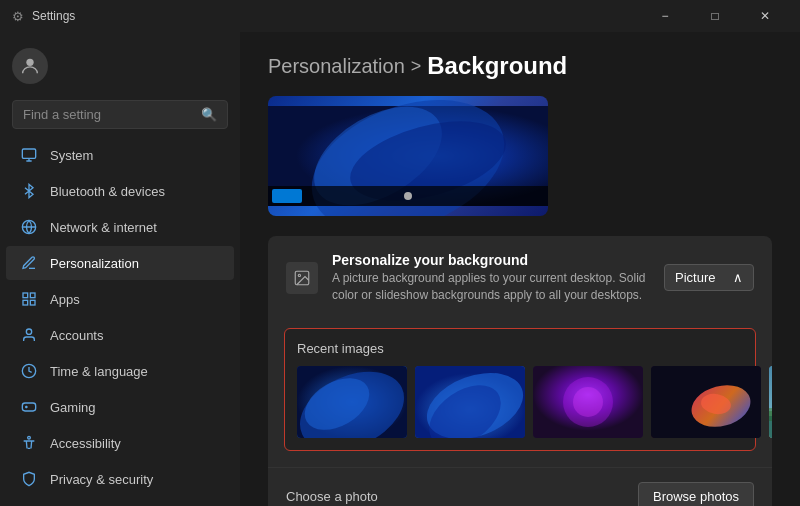  I want to click on preview-wallpaper, so click(408, 156).